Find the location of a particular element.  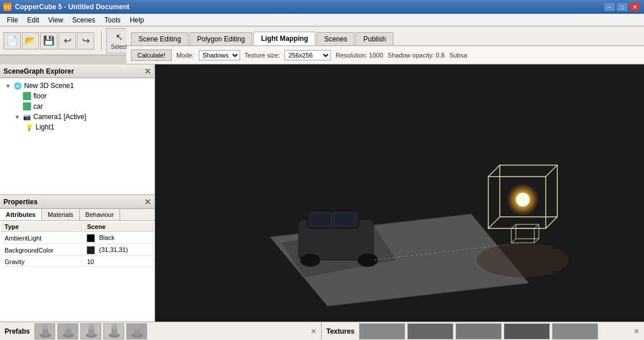

prop-gravity-type: Gravity is located at coordinates (41, 262).